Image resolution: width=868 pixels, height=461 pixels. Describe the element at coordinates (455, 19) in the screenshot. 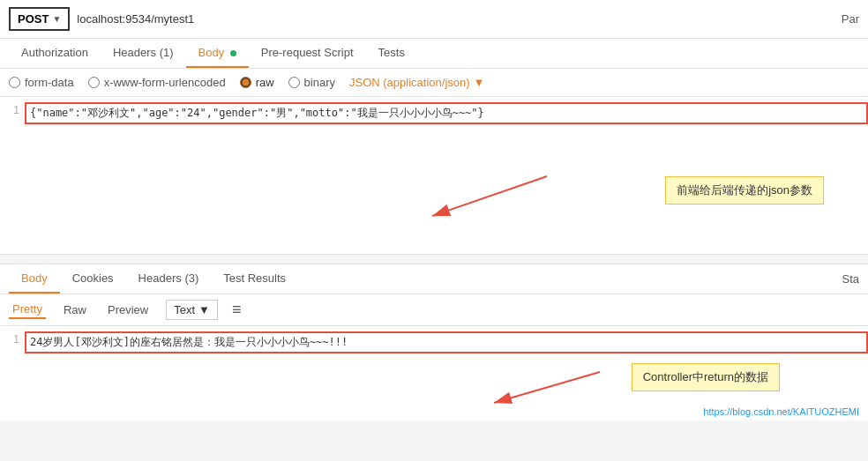

I see `url-input` at that location.